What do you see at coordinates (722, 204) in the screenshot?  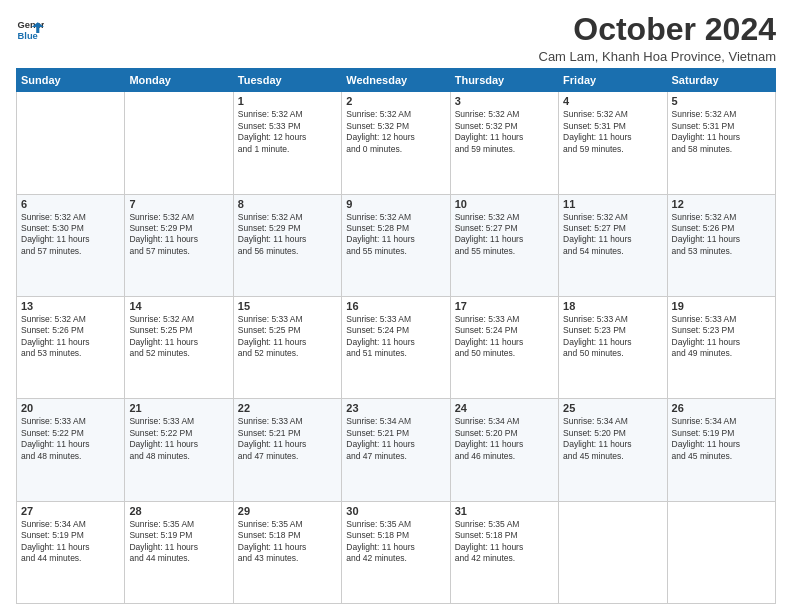 I see `day-number: 12` at bounding box center [722, 204].